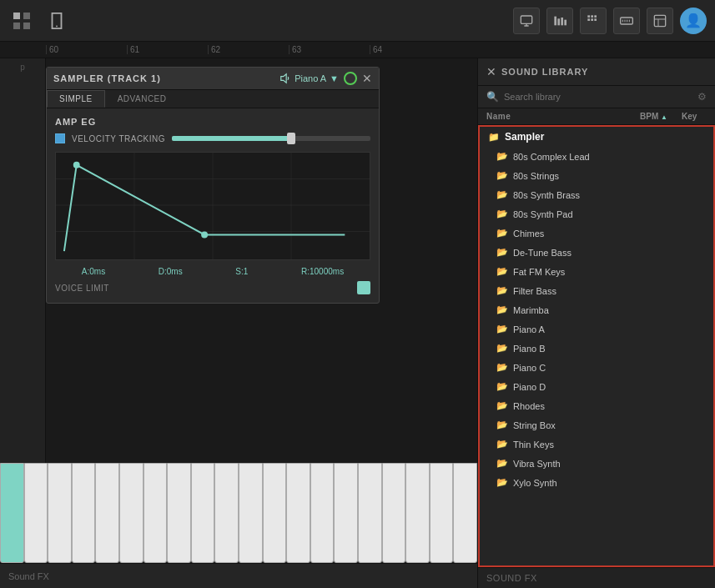 The image size is (715, 588). I want to click on library-item-filter-bass: 📂 Filter Bass, so click(597, 290).